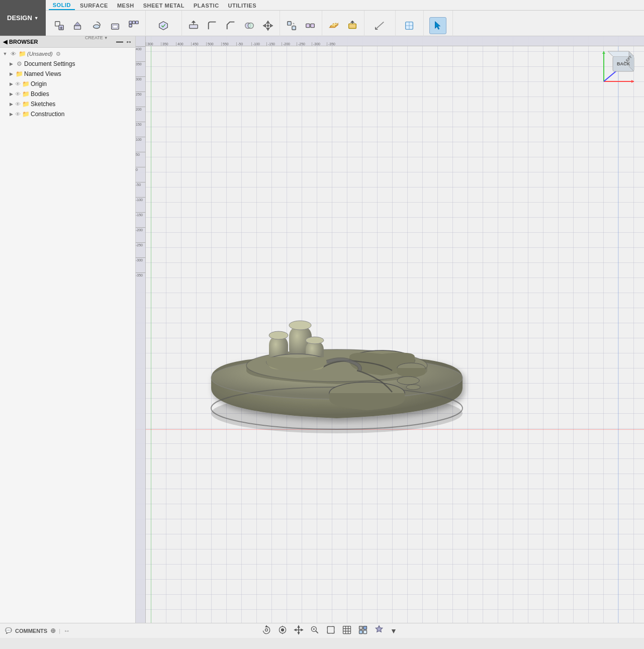  What do you see at coordinates (329, 630) in the screenshot?
I see `bottom-nav-icons: ▼` at bounding box center [329, 630].